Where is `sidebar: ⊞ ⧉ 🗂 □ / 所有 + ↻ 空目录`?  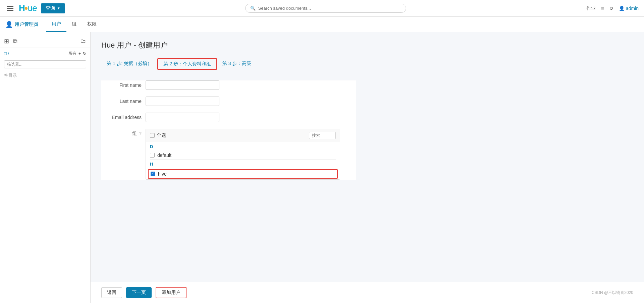
sidebar: ⊞ ⧉ 🗂 □ / 所有 + ↻ 空目录 is located at coordinates (45, 168).